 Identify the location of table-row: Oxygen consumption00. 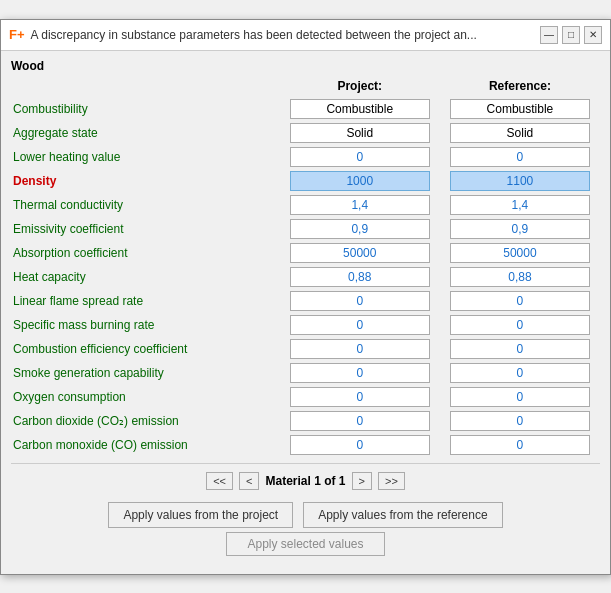
(306, 397).